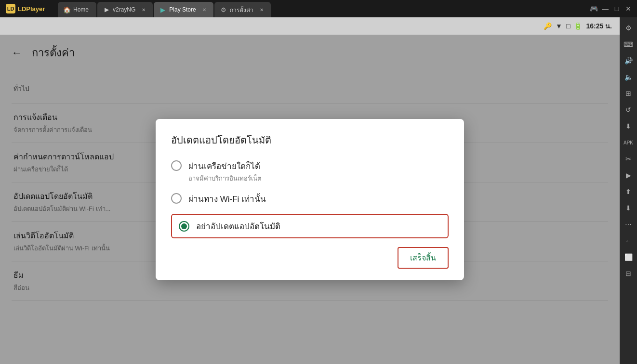 The width and height of the screenshot is (637, 364). I want to click on more-btn: ⋯, so click(628, 224).